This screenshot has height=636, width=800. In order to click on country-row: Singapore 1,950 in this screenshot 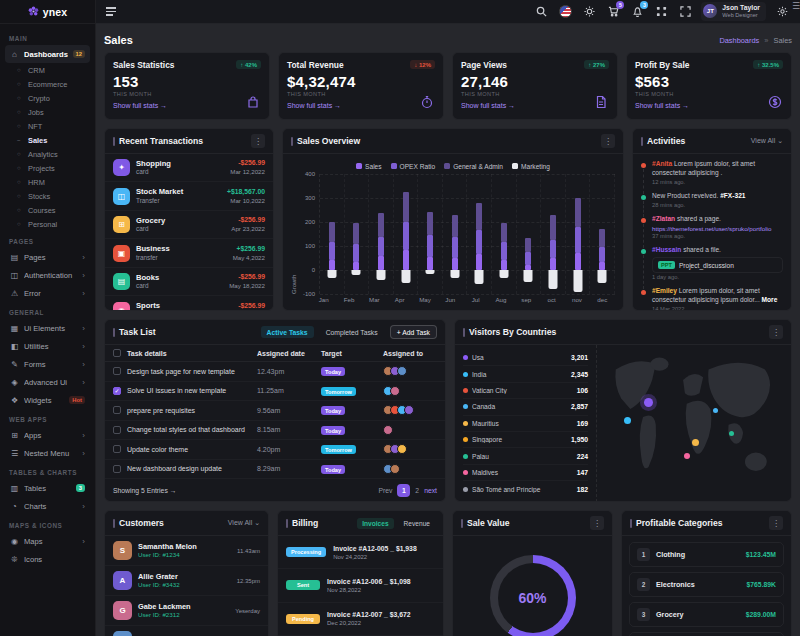, I will do `click(526, 440)`.